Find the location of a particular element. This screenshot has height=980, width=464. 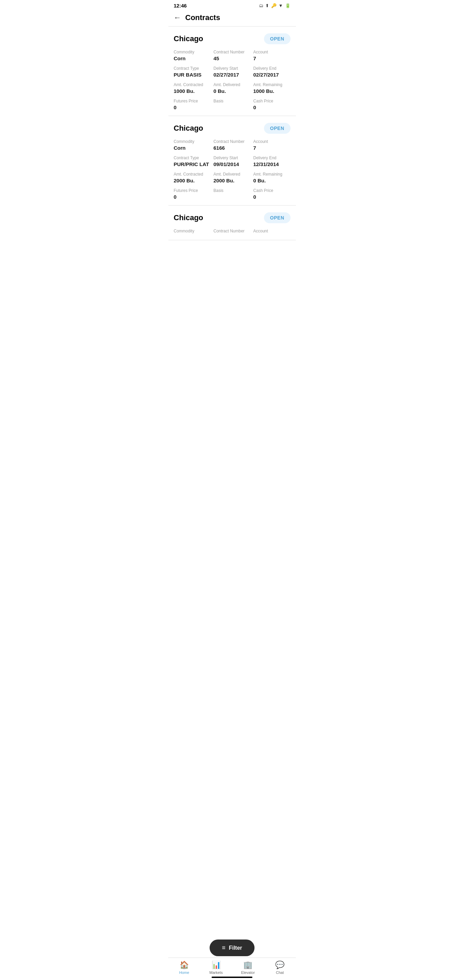

contract-status-1: OPEN is located at coordinates (277, 39).